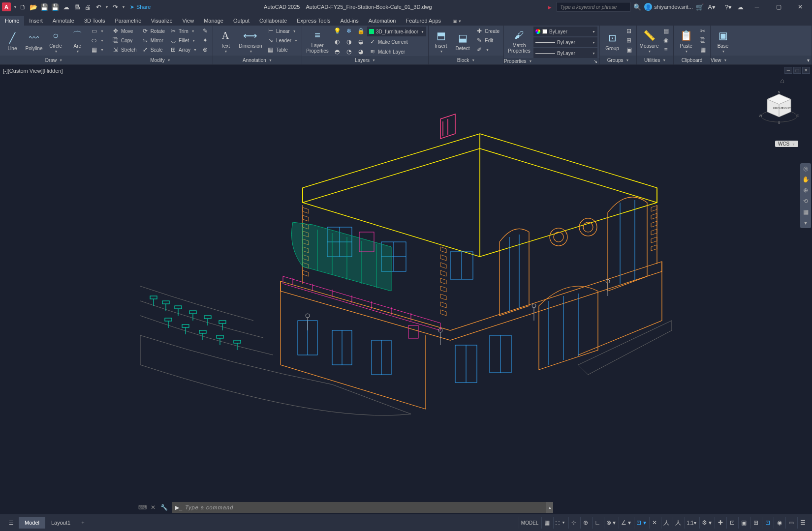 This screenshot has width=812, height=531. What do you see at coordinates (12, 21) in the screenshot?
I see `tab-home: Home` at bounding box center [12, 21].